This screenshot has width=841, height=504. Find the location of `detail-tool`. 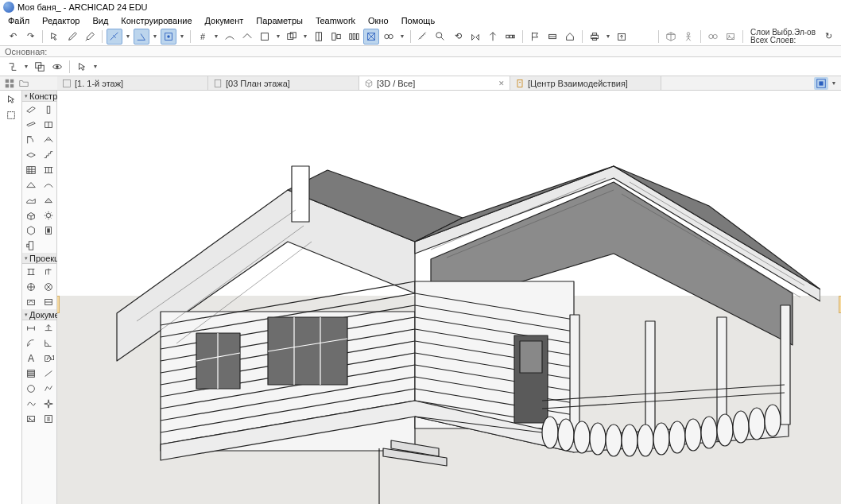

detail-tool is located at coordinates (31, 302).